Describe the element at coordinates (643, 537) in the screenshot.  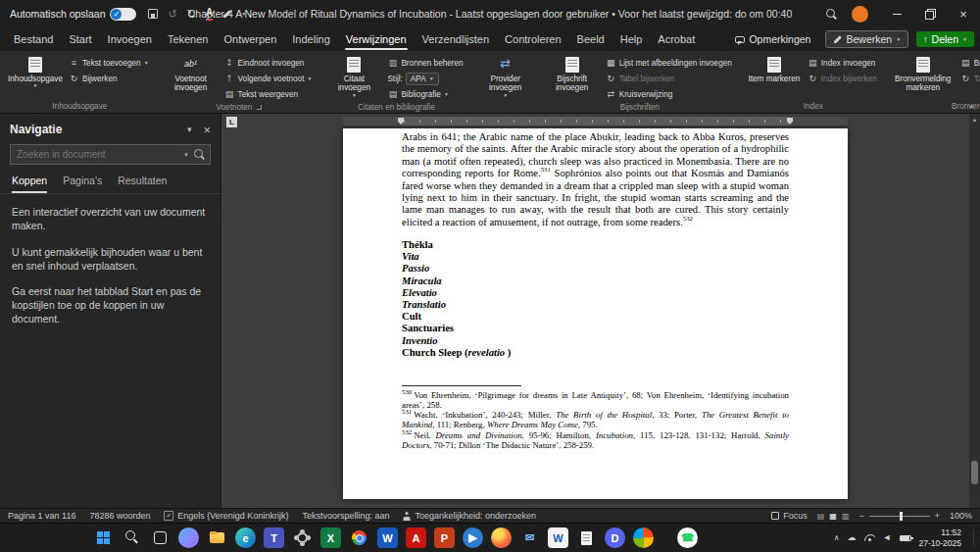
I see `taskbar-photos` at that location.